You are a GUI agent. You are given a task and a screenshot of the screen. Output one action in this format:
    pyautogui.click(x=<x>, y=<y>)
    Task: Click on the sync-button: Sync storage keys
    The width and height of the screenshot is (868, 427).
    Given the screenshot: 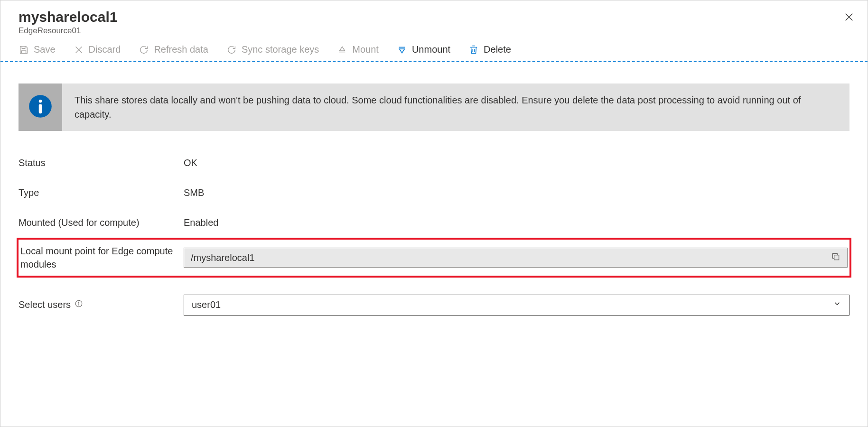 What is the action you would take?
    pyautogui.click(x=272, y=49)
    